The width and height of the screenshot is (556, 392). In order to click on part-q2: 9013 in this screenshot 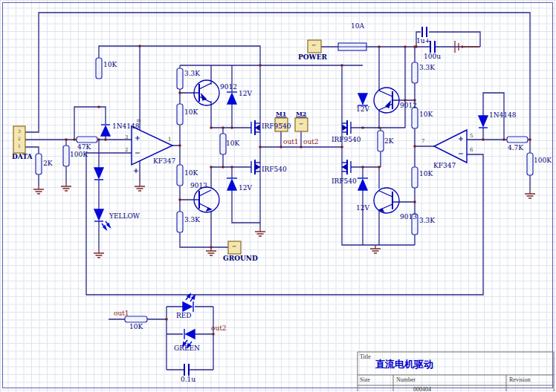, I will do `click(199, 186)`.